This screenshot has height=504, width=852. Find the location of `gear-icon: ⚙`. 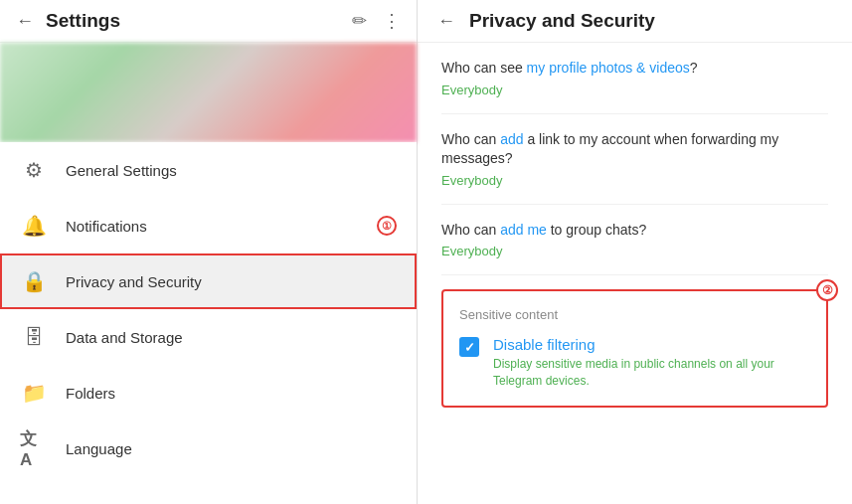

gear-icon: ⚙ is located at coordinates (34, 170).